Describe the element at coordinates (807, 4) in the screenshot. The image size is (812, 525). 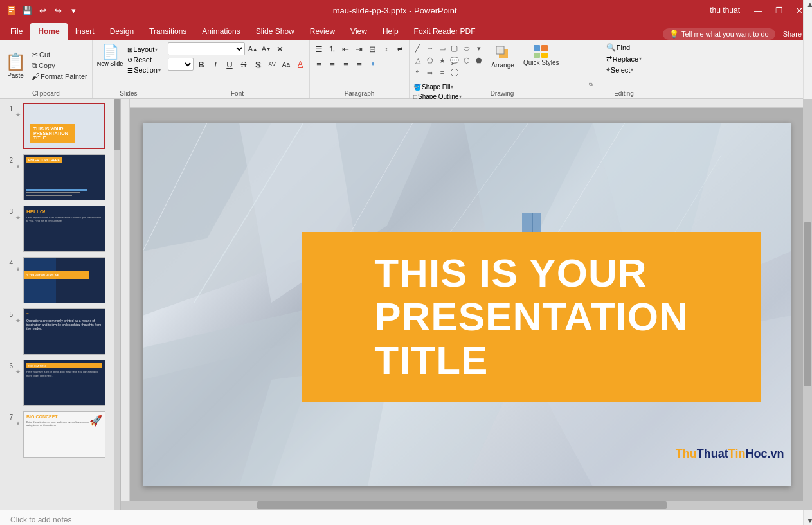
I see `ribbon-scroll-up: ▲` at that location.